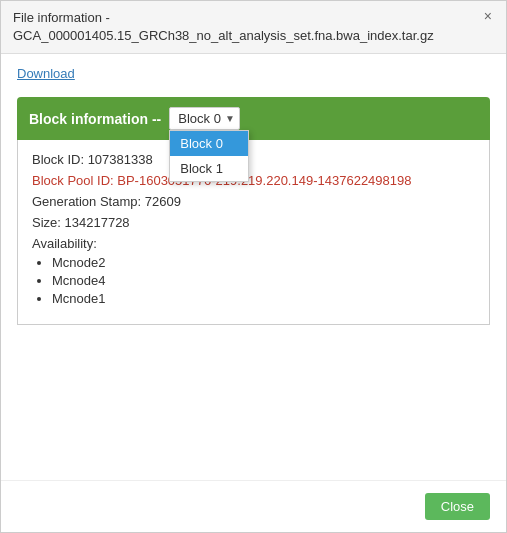 The width and height of the screenshot is (507, 533). Describe the element at coordinates (73, 180) in the screenshot. I see `pool-id-label: Block Pool ID:` at that location.